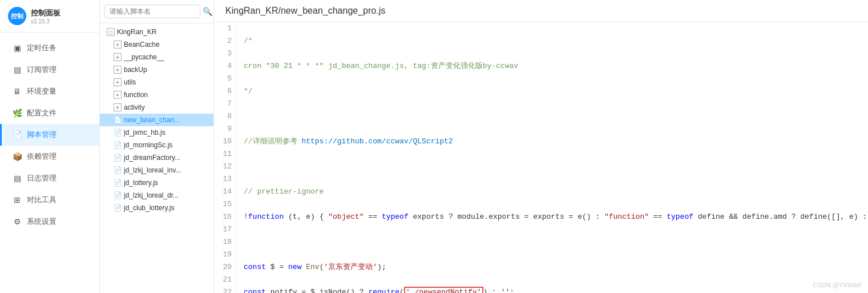 This screenshot has height=293, width=868. Describe the element at coordinates (50, 146) in the screenshot. I see `sidebar: 控制 控制面板 v2.15.3 ▣ 定时任务 ▤ 订阅管理 🖥 环境变量 🌿 配…` at that location.